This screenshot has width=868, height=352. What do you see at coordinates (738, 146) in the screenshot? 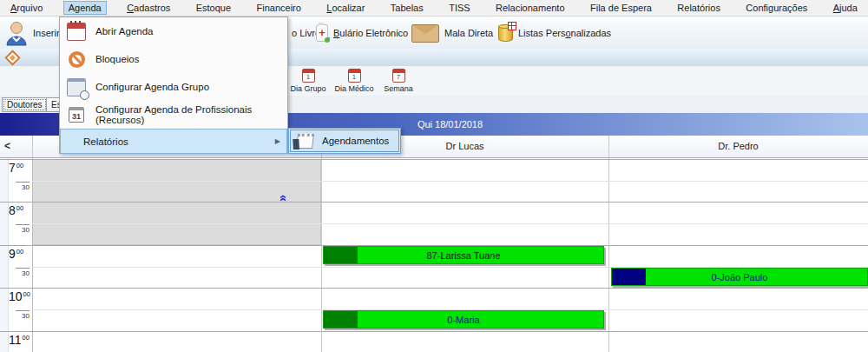
I see `column-header-dr-pedro: Dr. Pedro` at bounding box center [738, 146].